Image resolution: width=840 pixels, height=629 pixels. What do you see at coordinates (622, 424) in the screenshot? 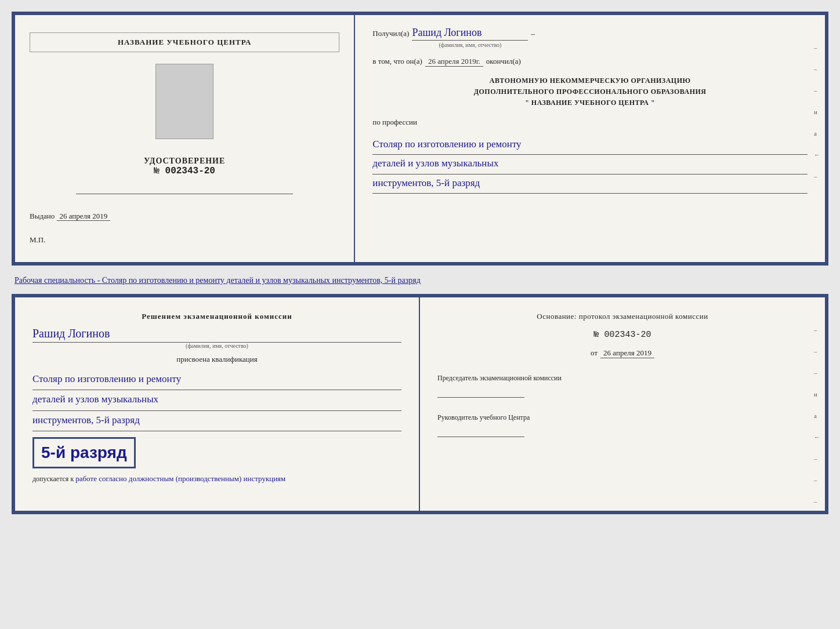
I see `rukovoditel-block: Руководитель учебного Центра` at bounding box center [622, 424].